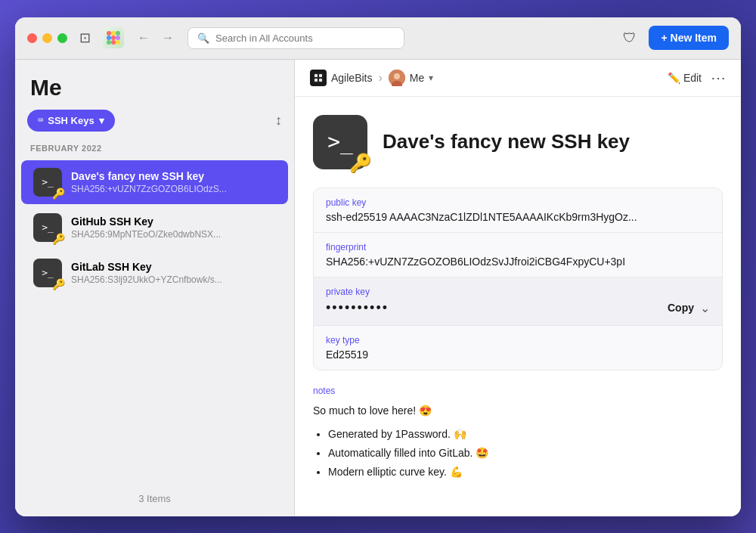  I want to click on private-key-label: private key, so click(518, 292).